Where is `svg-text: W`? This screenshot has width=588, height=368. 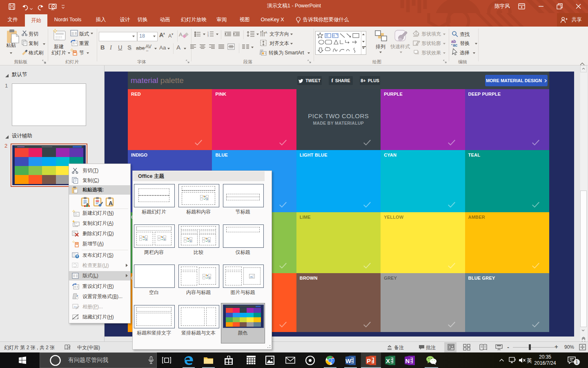
svg-text: W is located at coordinates (349, 361).